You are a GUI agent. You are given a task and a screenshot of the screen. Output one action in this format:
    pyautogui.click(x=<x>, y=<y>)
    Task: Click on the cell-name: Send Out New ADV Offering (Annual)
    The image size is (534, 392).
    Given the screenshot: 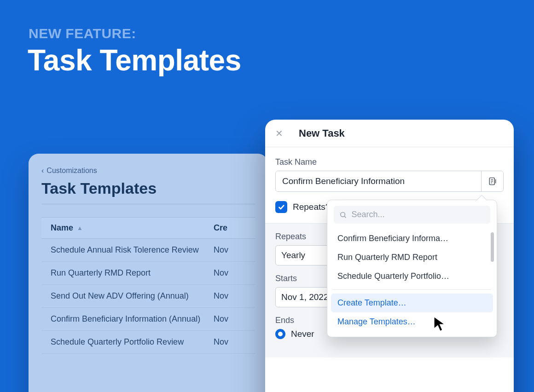 What is the action you would take?
    pyautogui.click(x=128, y=296)
    